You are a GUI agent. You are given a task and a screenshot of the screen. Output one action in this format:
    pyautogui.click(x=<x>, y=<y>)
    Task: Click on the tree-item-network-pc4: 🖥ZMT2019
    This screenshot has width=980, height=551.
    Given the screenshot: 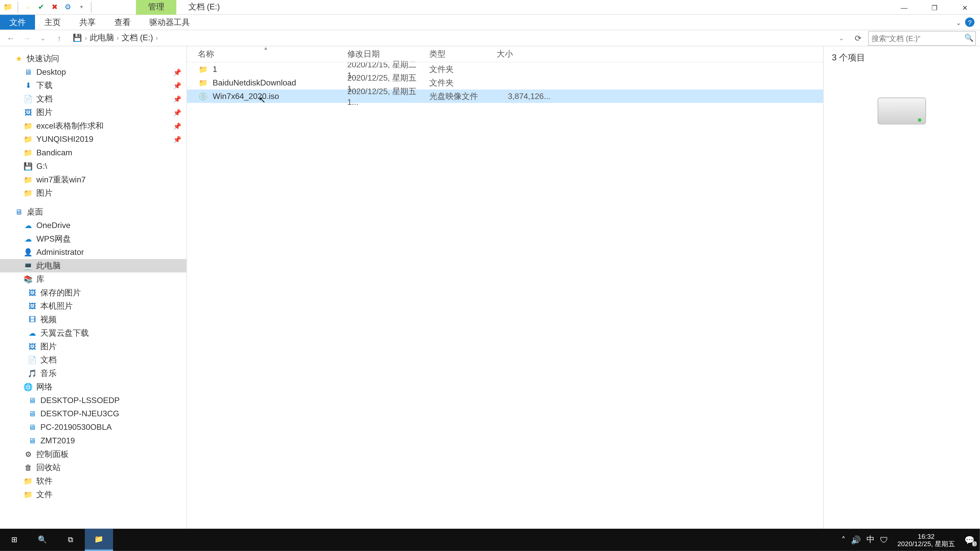 What is the action you would take?
    pyautogui.click(x=93, y=441)
    